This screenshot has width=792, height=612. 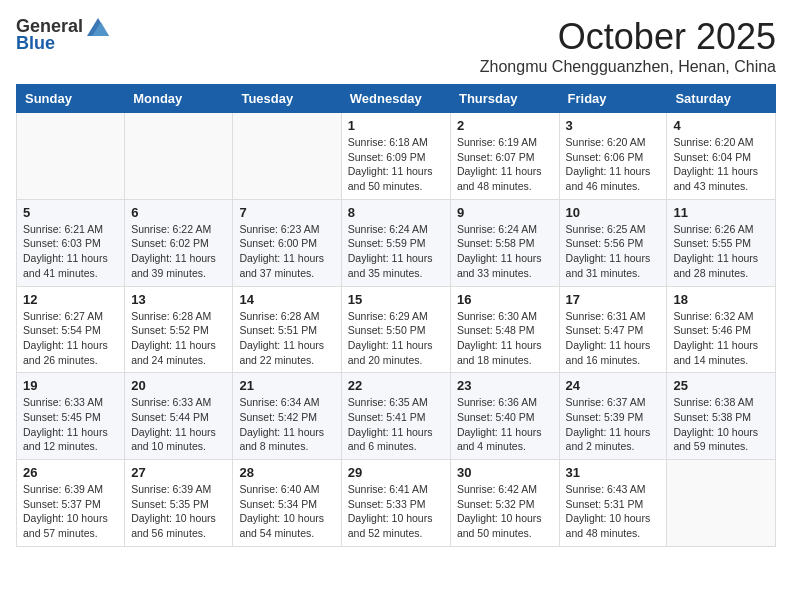 I want to click on day-number: 13, so click(x=178, y=300).